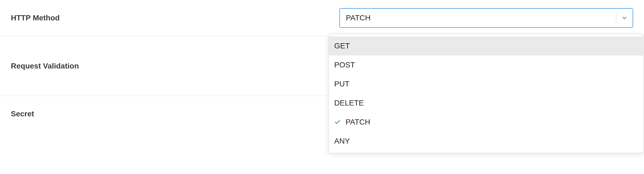  What do you see at coordinates (486, 141) in the screenshot?
I see `dropdown-item-any: ANY` at bounding box center [486, 141].